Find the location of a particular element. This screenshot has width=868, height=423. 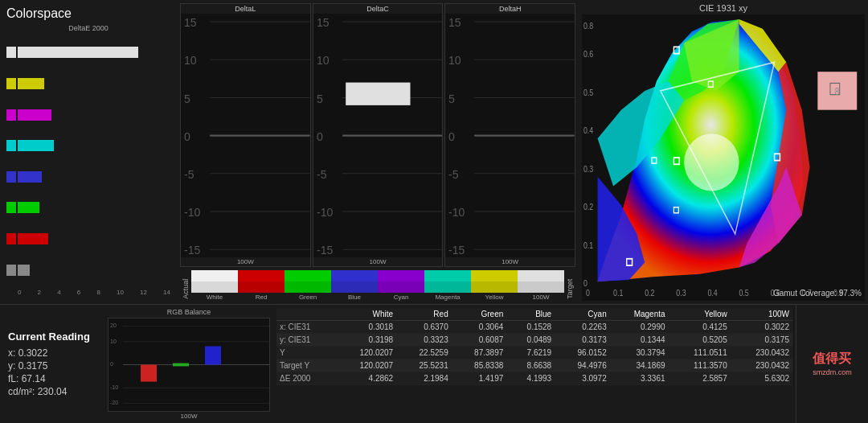

table-cell-4-3: 4.1993 is located at coordinates (530, 379).